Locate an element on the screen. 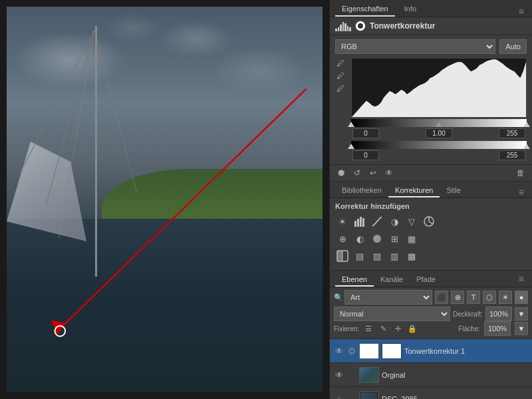  invert-icon is located at coordinates (342, 256).